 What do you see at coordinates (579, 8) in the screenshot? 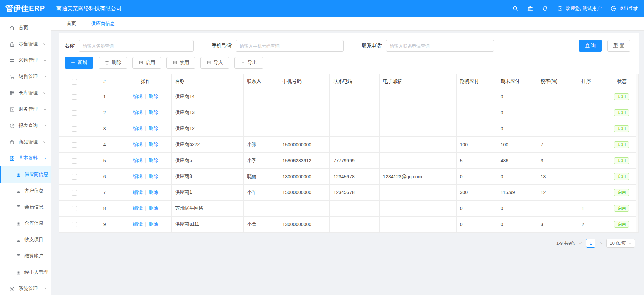
I see `welcome-user: 欢迎您, 测试用户` at bounding box center [579, 8].